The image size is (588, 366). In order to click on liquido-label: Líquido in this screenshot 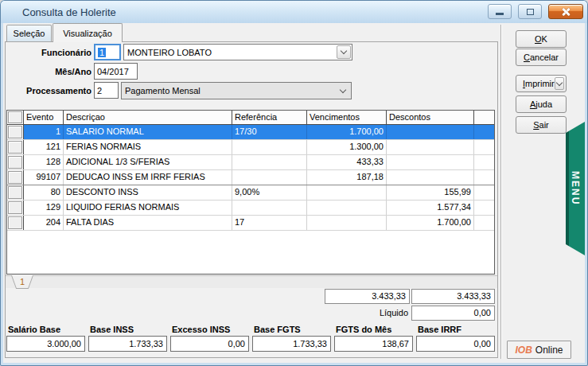, I will do `click(371, 313)`.